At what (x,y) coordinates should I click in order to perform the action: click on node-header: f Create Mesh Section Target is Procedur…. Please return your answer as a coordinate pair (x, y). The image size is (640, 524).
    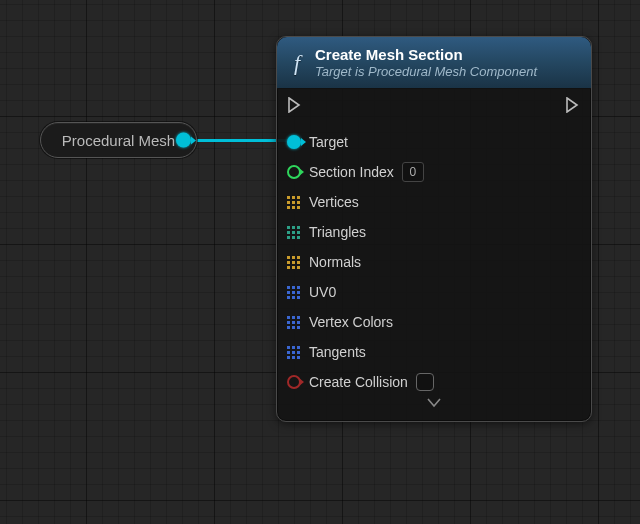
    Looking at the image, I should click on (434, 63).